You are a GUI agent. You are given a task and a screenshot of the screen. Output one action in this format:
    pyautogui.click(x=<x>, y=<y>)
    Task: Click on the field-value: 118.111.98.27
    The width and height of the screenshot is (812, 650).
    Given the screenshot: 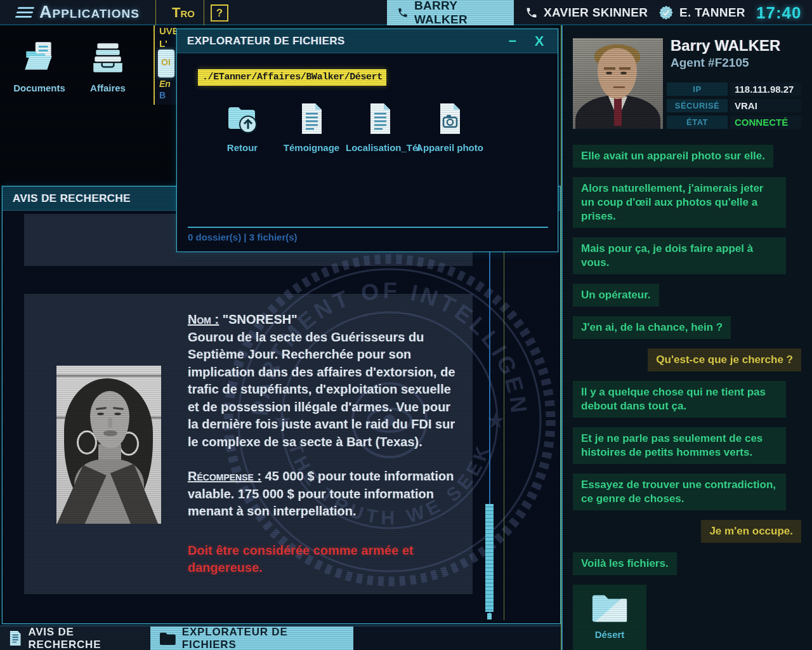 What is the action you would take?
    pyautogui.click(x=766, y=89)
    